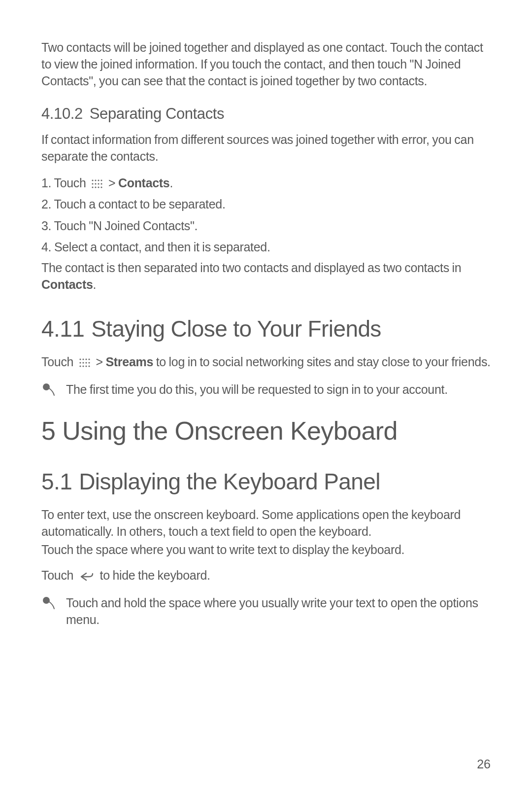 The height and width of the screenshot is (797, 532). Describe the element at coordinates (266, 329) in the screenshot. I see `heading-4-11: 4.11Staying Close to Your Friends` at that location.